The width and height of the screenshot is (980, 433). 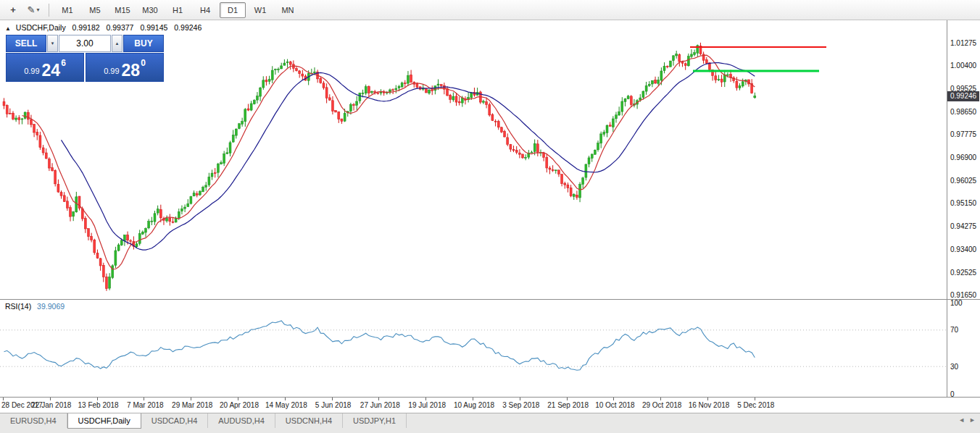 I want to click on tab-scroll-right-icon: ►, so click(x=973, y=420).